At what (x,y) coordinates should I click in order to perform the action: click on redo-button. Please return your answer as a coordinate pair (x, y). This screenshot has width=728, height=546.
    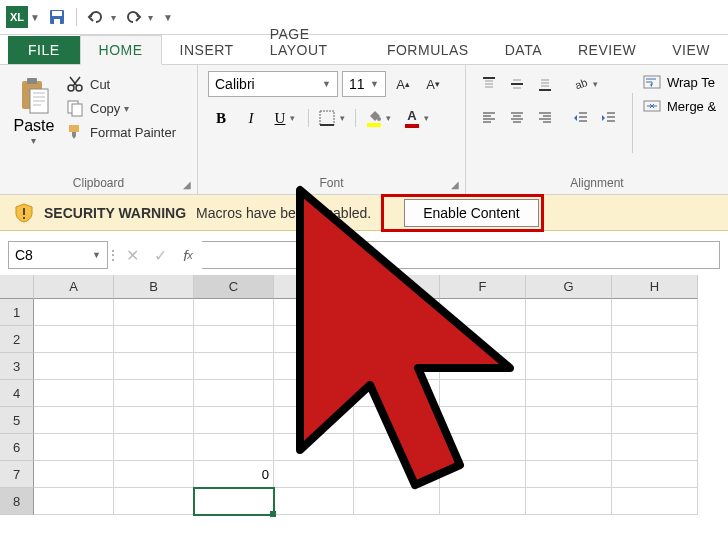
    Looking at the image, I should click on (133, 17).